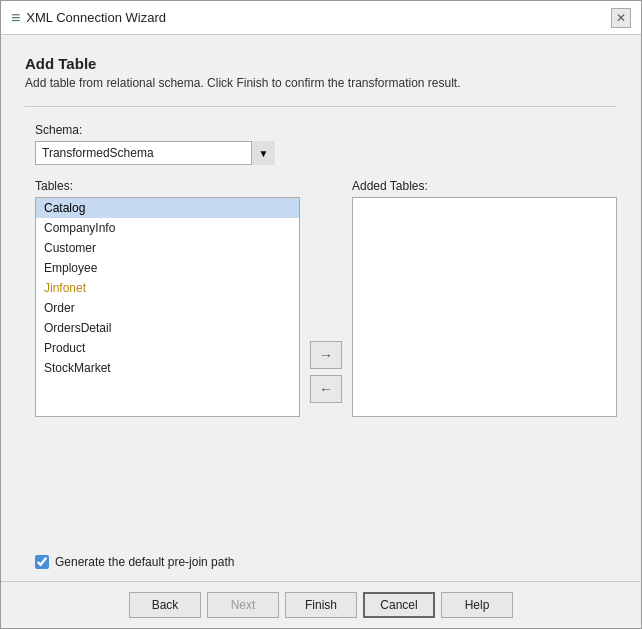 This screenshot has height=629, width=642. Describe the element at coordinates (168, 328) in the screenshot. I see `table-item: OrdersDetail` at that location.